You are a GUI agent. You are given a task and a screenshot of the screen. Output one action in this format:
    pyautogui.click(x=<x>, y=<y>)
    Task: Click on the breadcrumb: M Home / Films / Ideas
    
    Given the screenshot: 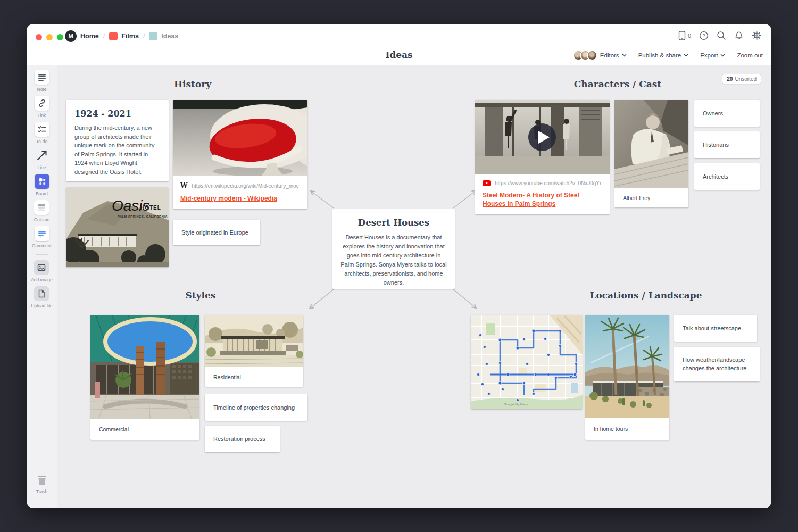 What is the action you would take?
    pyautogui.click(x=121, y=36)
    